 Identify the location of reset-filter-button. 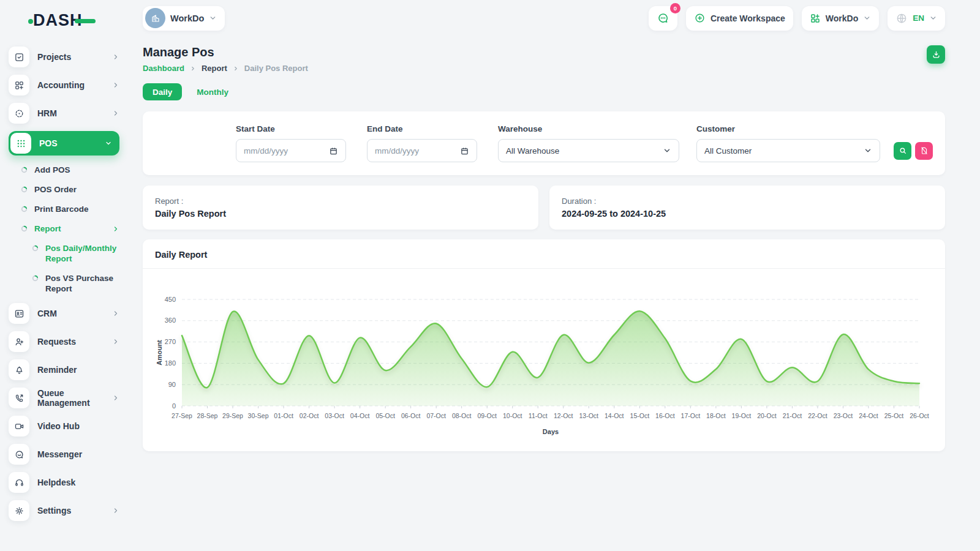
(924, 151).